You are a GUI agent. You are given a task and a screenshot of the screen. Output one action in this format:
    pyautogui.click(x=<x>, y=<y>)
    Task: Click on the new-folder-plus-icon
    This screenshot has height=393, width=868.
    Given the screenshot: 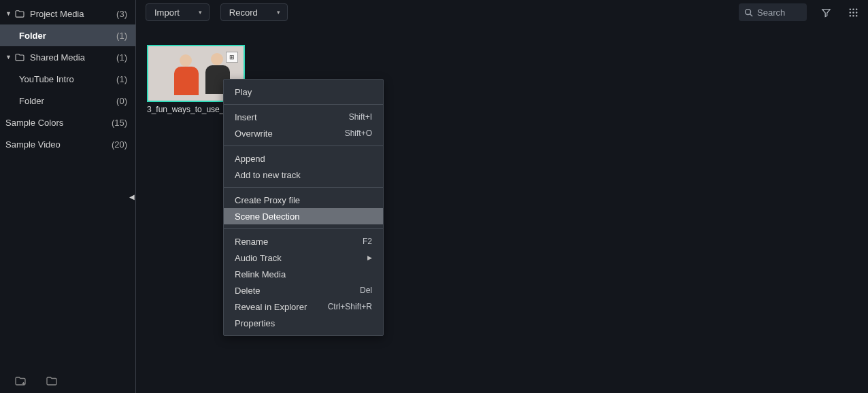 What is the action you would take?
    pyautogui.click(x=20, y=381)
    